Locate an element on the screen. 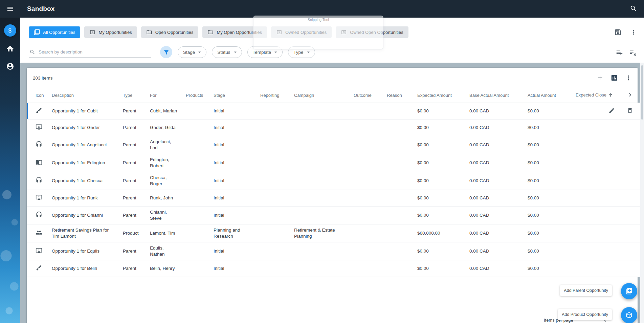 The width and height of the screenshot is (644, 323). opportunity-row: Opportunity 1 for BelinParentBelin, Henr… is located at coordinates (334, 269).